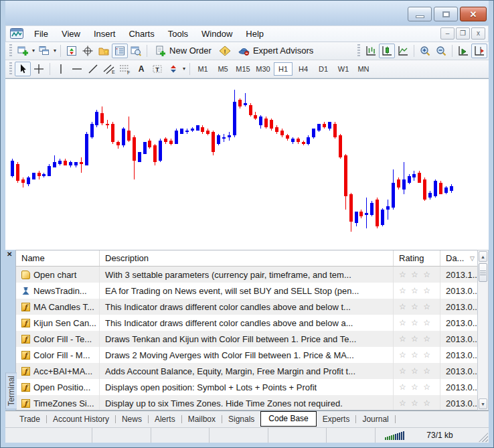 This screenshot has width=494, height=448. What do you see at coordinates (420, 14) in the screenshot?
I see `window-minimize-button` at bounding box center [420, 14].